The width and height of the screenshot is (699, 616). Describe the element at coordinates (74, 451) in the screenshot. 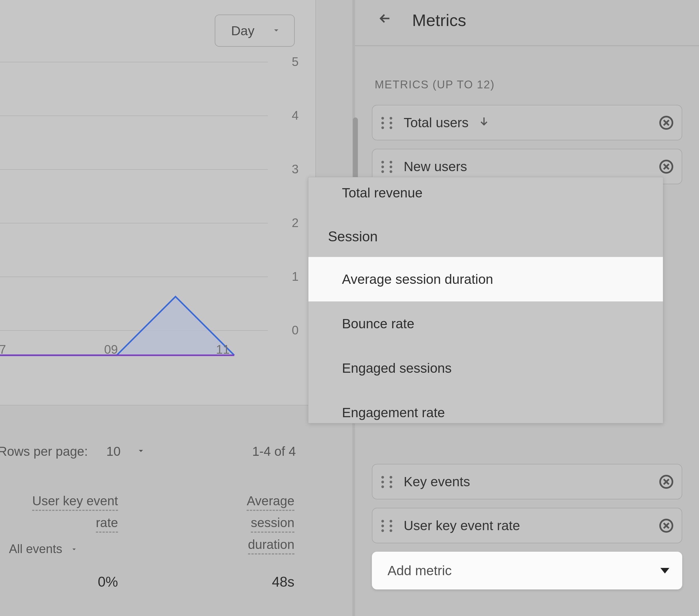

I see `rows-per-page: Rows per page: 10` at that location.